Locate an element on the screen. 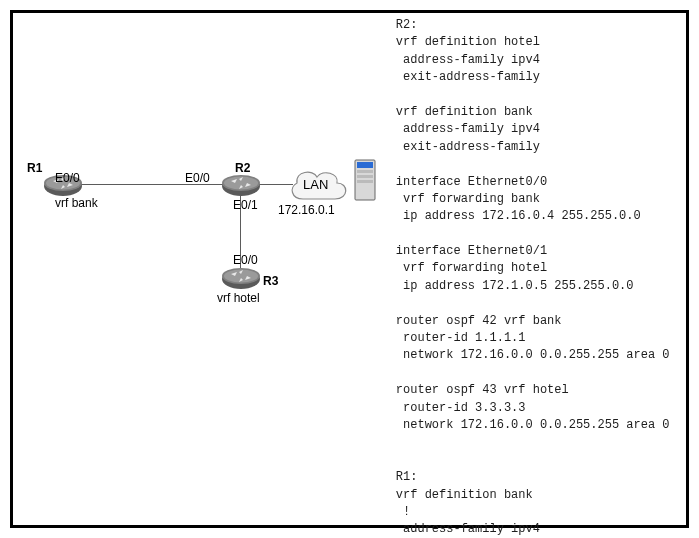 This screenshot has width=699, height=538. r2-int-e01: interface Ethernet0/1 vrf forwarding hot… is located at coordinates (515, 268).